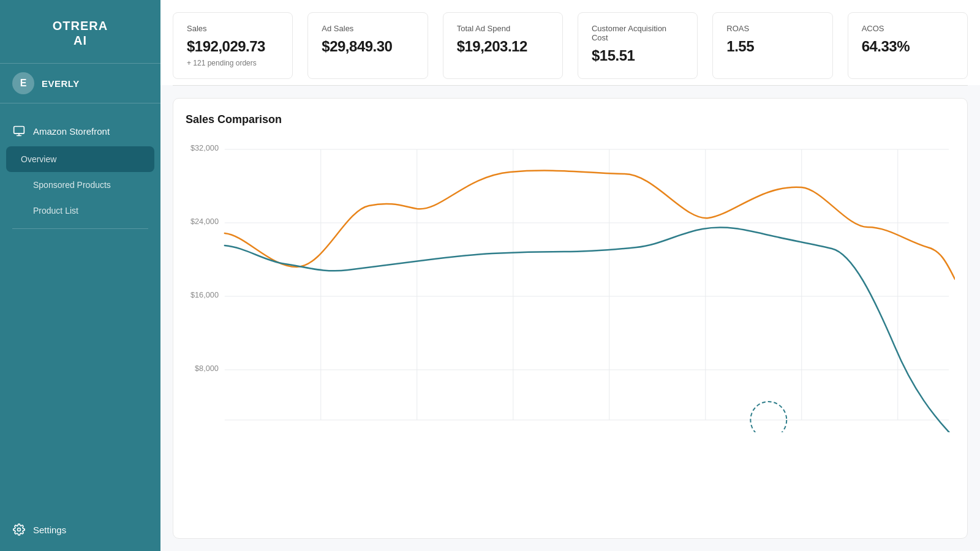 This screenshot has width=980, height=551. What do you see at coordinates (207, 369) in the screenshot?
I see `svg-text: $8,000` at bounding box center [207, 369].